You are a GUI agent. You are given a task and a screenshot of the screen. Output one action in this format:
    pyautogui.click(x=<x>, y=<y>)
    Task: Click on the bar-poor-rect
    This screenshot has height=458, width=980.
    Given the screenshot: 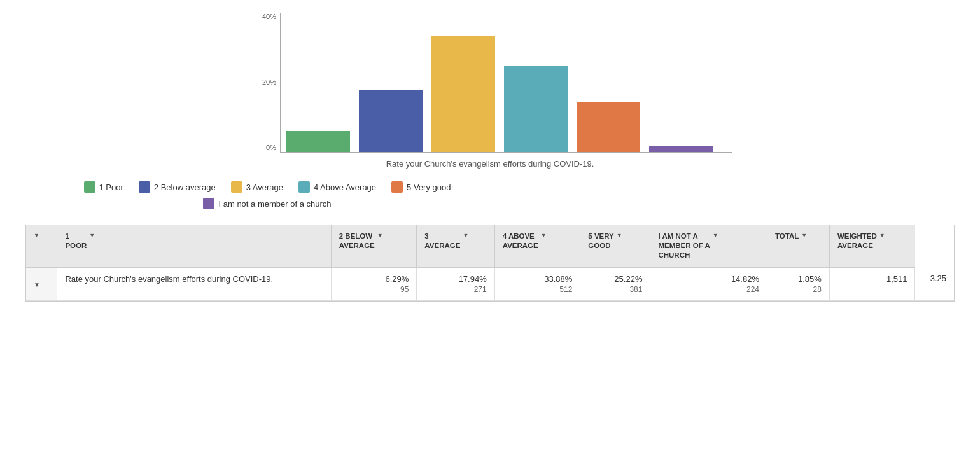 What is the action you would take?
    pyautogui.click(x=318, y=142)
    